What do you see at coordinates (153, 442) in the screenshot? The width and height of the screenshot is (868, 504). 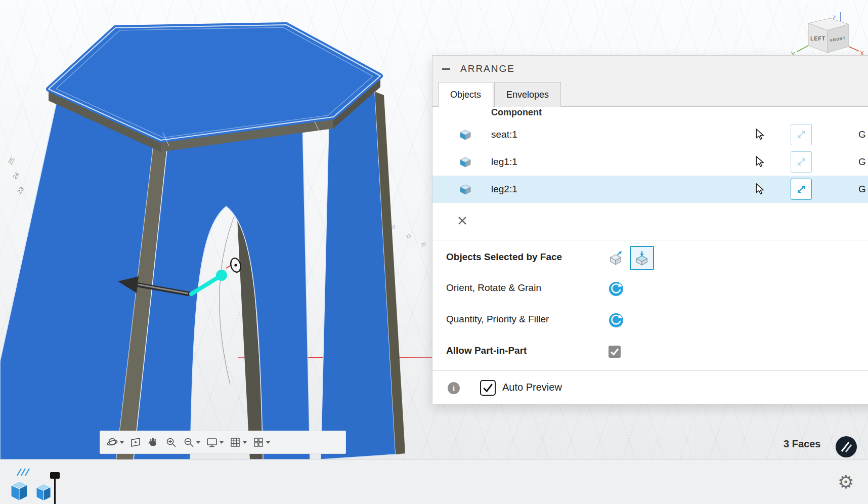 I see `pan-button` at bounding box center [153, 442].